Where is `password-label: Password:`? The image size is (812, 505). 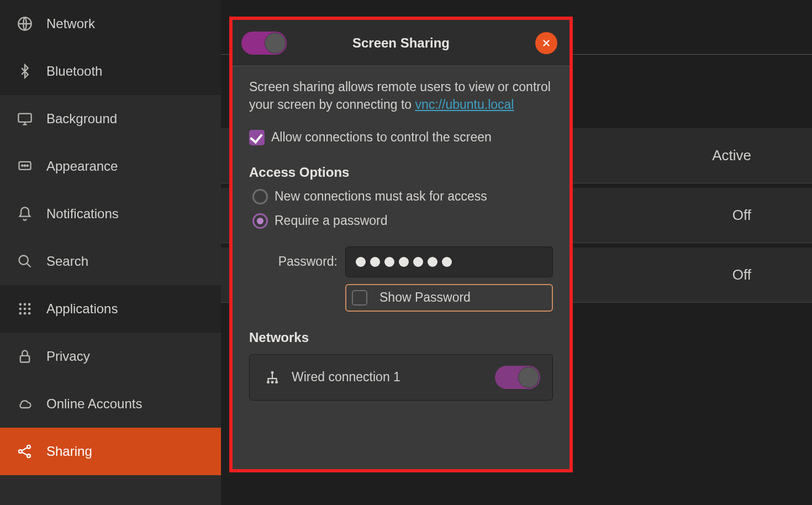
password-label: Password: is located at coordinates (299, 262).